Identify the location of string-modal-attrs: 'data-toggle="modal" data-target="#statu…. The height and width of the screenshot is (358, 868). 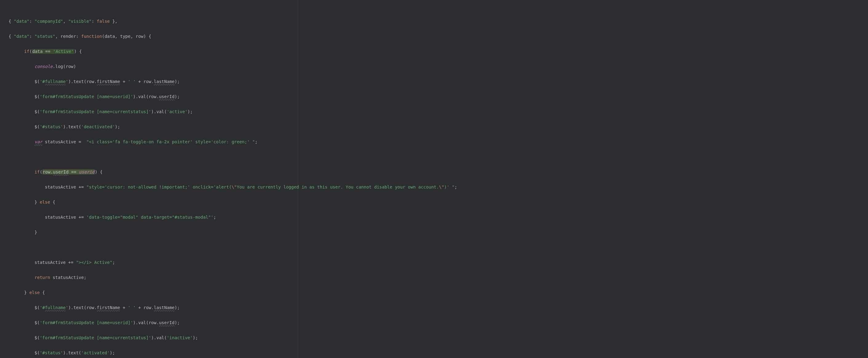
(150, 217).